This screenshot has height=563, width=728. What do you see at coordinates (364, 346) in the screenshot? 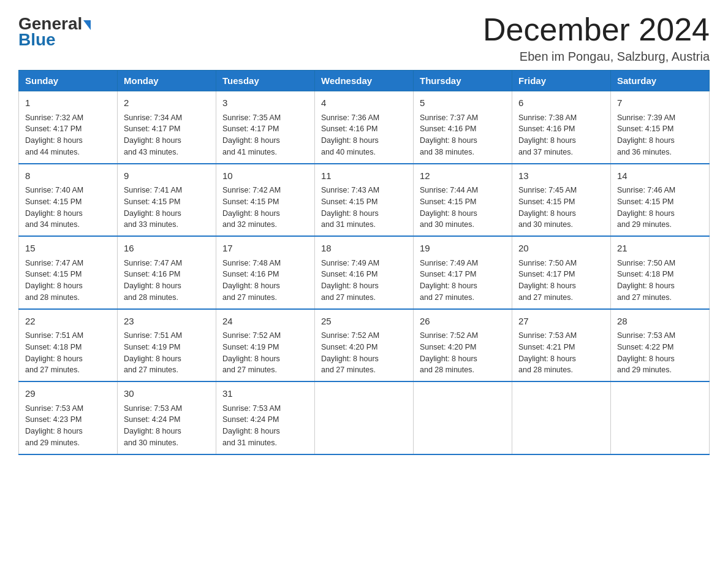
I see `week-row-4: 22Sunrise: 7:51 AMSunset: 4:18 PMDayligh…` at bounding box center [364, 346].